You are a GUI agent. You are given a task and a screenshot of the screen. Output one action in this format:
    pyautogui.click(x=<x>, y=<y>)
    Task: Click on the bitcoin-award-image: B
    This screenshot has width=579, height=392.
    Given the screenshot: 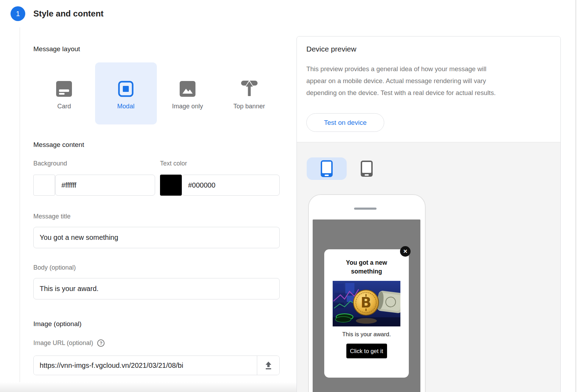 What is the action you would take?
    pyautogui.click(x=366, y=304)
    